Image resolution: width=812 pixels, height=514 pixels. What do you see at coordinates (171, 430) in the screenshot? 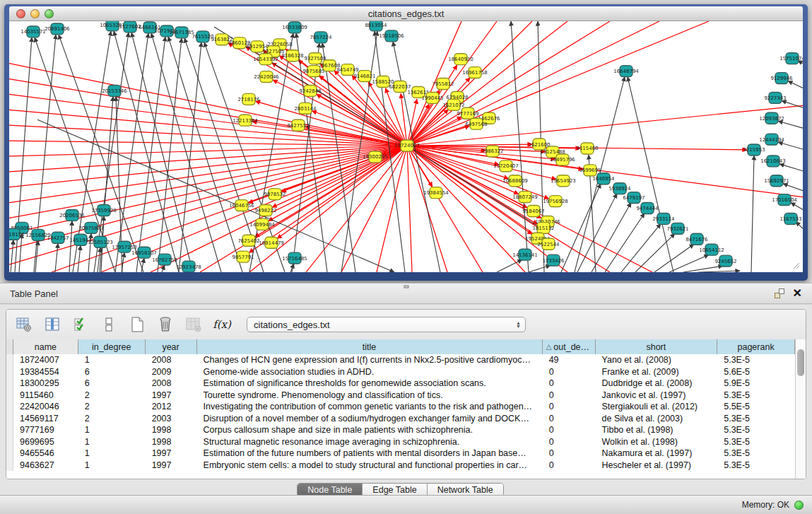
I see `table-cell: 1998` at bounding box center [171, 430].